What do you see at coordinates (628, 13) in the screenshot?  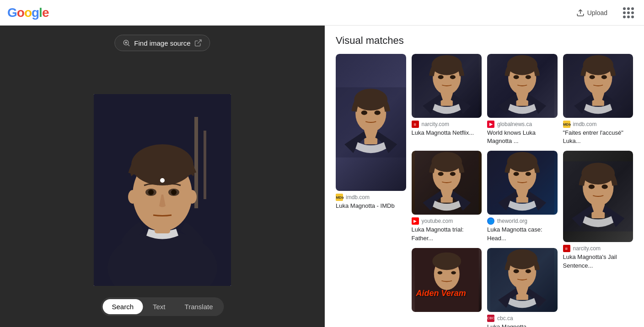 I see `apps-button` at bounding box center [628, 13].